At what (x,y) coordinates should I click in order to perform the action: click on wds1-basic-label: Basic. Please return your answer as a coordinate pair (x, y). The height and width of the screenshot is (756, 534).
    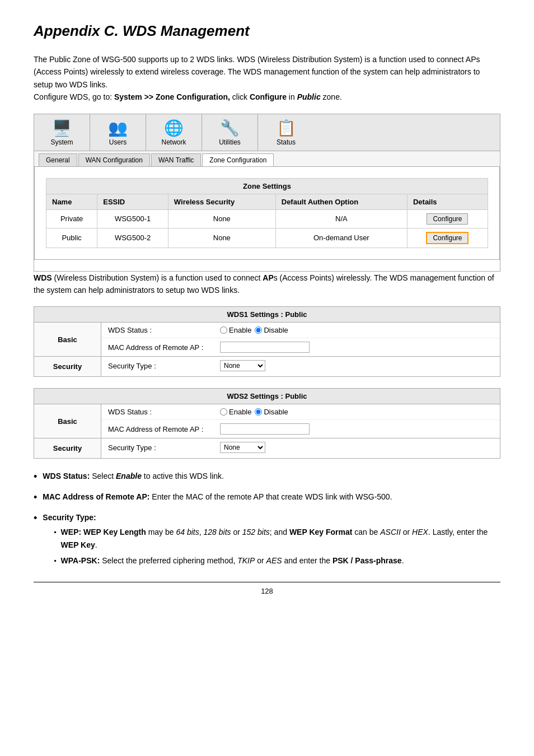
    Looking at the image, I should click on (68, 339).